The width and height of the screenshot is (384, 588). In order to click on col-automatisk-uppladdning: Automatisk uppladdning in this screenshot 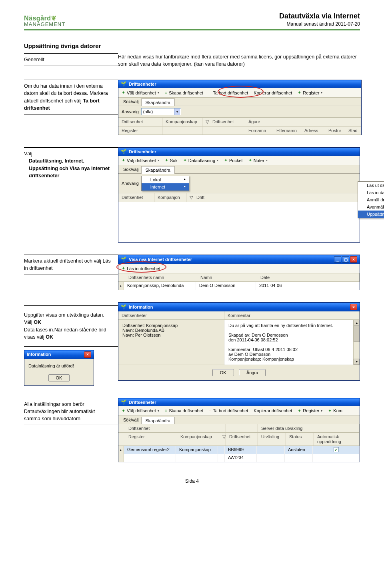, I will do `click(337, 439)`.